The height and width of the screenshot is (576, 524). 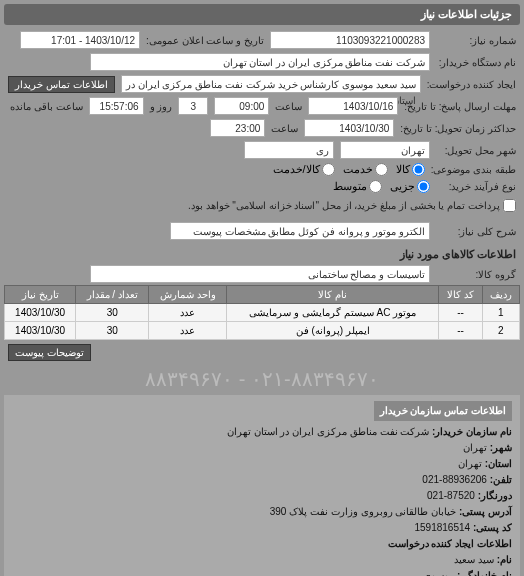 What do you see at coordinates (376, 186) in the screenshot?
I see `radio-motavaset-input` at bounding box center [376, 186].